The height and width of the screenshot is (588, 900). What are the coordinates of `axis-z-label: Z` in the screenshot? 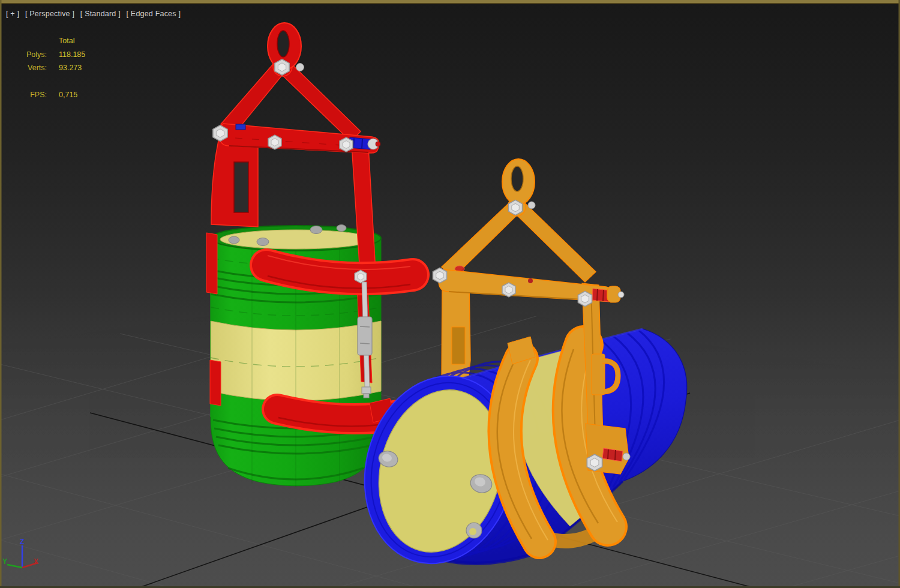 It's located at (22, 542).